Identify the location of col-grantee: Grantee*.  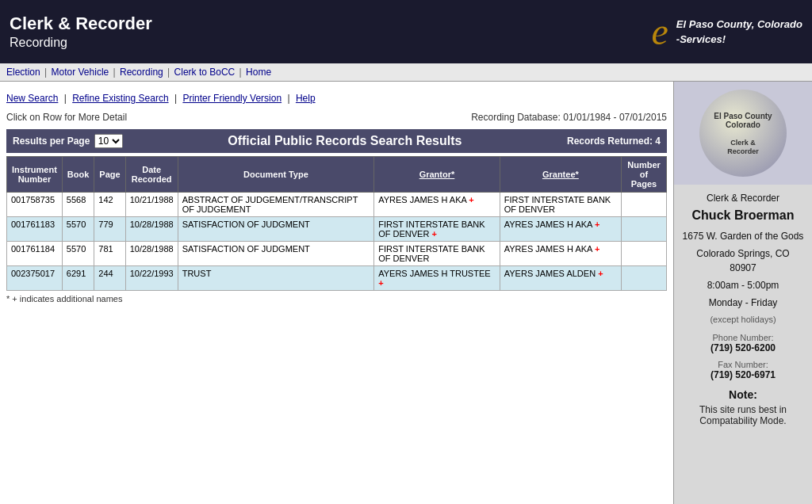
(560, 174).